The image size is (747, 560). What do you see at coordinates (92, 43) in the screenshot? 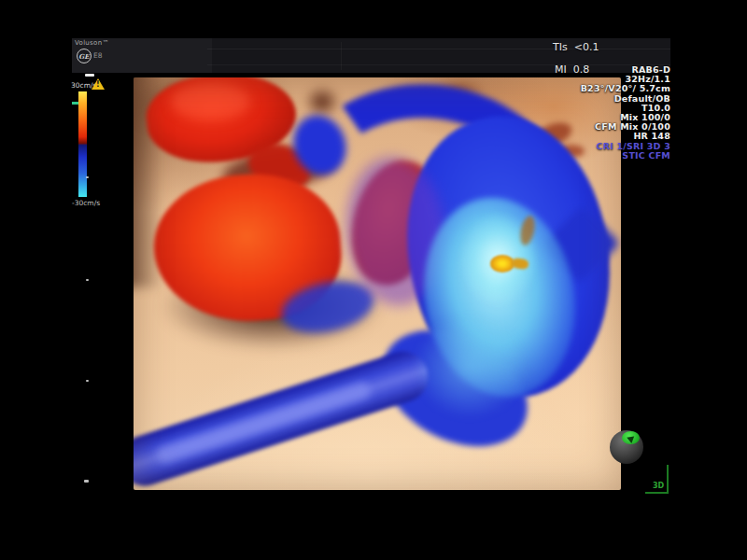
I see `product-name: Voluson™` at bounding box center [92, 43].